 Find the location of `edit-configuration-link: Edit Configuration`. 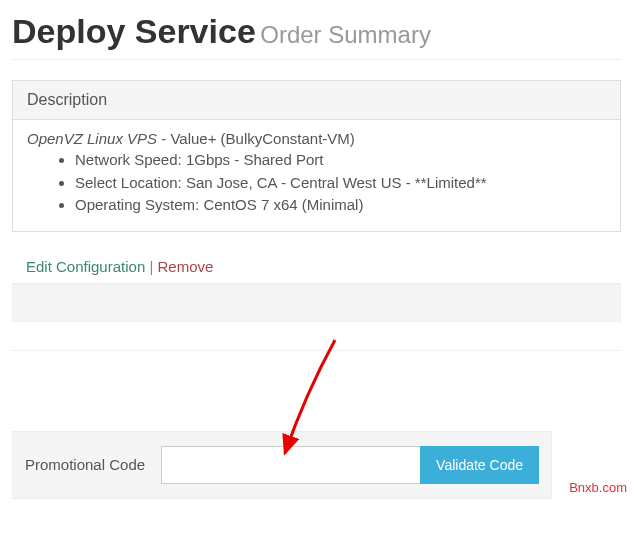

edit-configuration-link: Edit Configuration is located at coordinates (86, 266).